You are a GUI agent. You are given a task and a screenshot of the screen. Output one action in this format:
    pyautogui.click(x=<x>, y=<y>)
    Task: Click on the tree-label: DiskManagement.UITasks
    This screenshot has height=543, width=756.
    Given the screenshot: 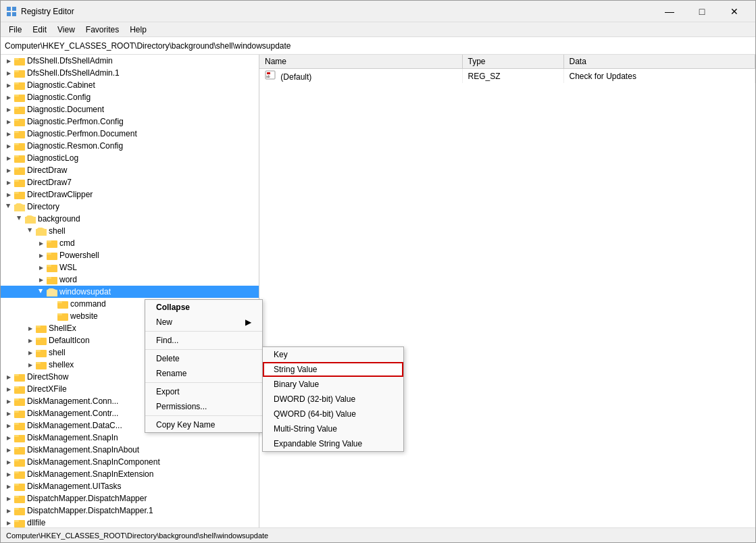 What is the action you would take?
    pyautogui.click(x=74, y=486)
    